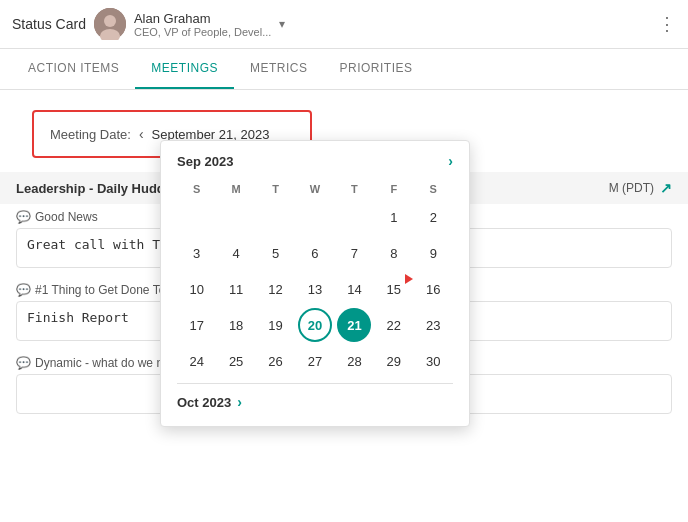 This screenshot has height=522, width=688. What do you see at coordinates (354, 253) in the screenshot?
I see `cal-day-7: 7` at bounding box center [354, 253].